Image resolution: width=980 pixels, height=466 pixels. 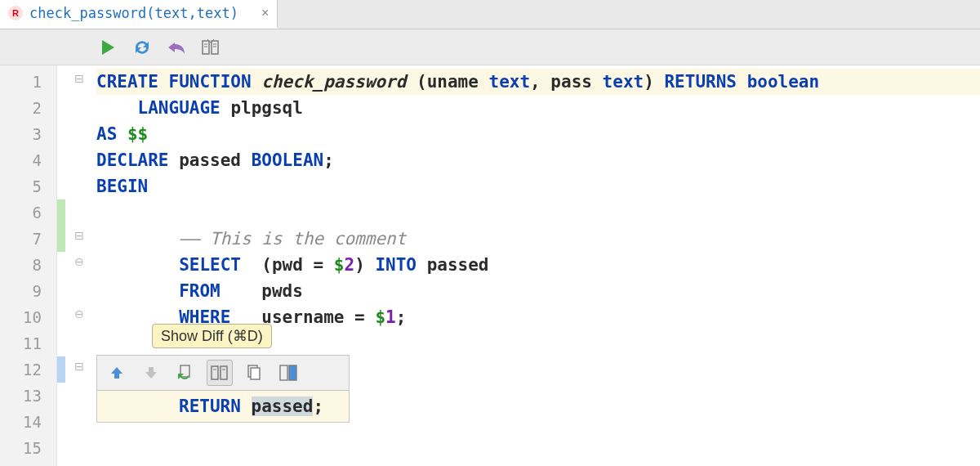 What do you see at coordinates (28, 160) in the screenshot?
I see `line-number: 4` at bounding box center [28, 160].